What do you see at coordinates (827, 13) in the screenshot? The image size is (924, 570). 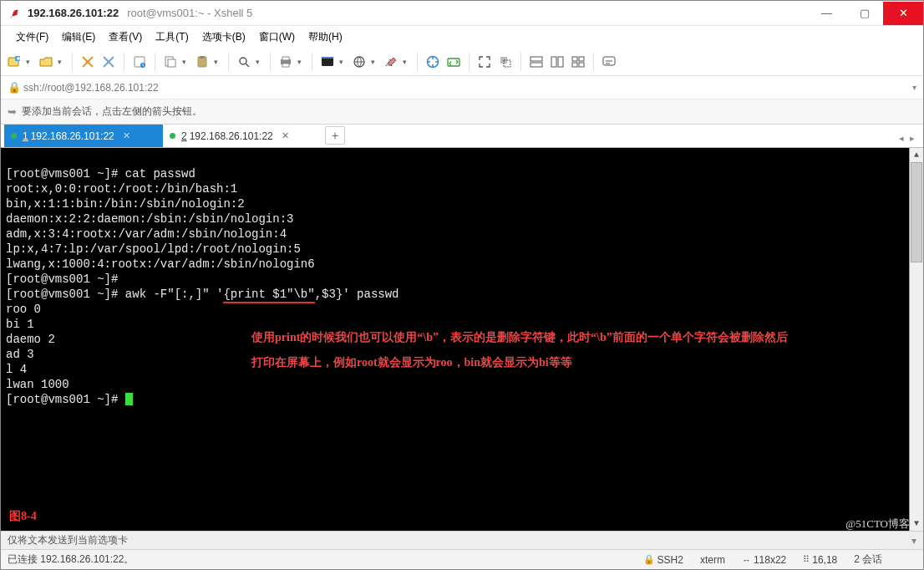 I see `minimize-button: —` at bounding box center [827, 13].